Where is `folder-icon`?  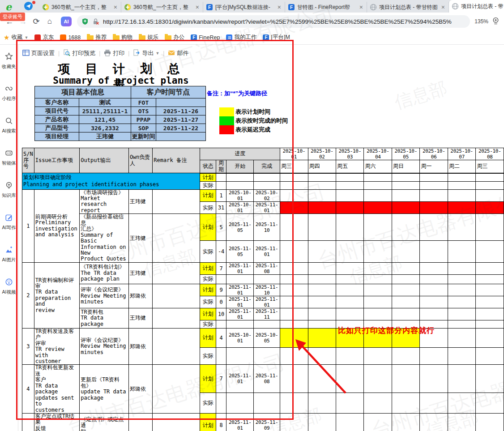 folder-icon is located at coordinates (116, 38).